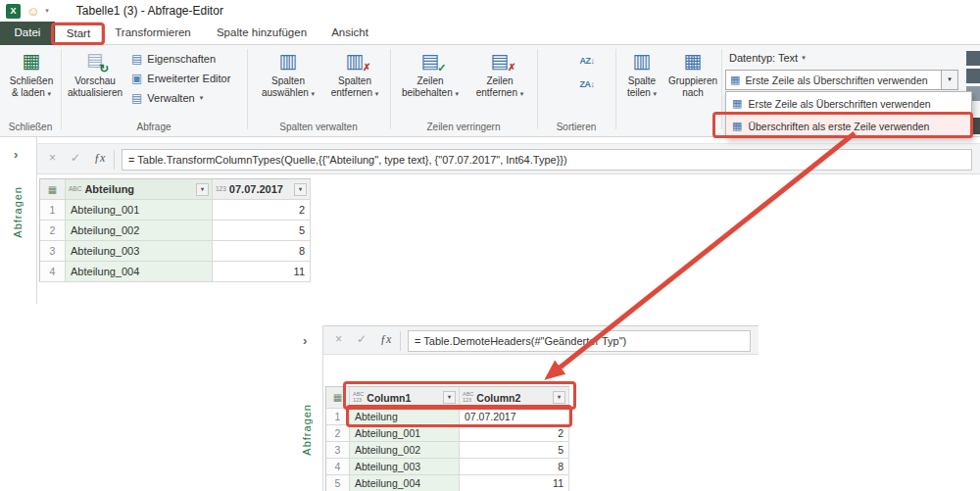 Image resolution: width=980 pixels, height=491 pixels. I want to click on zeilen-entfernen-button: ▤✗ Zeilen entfernen ▾, so click(500, 83).